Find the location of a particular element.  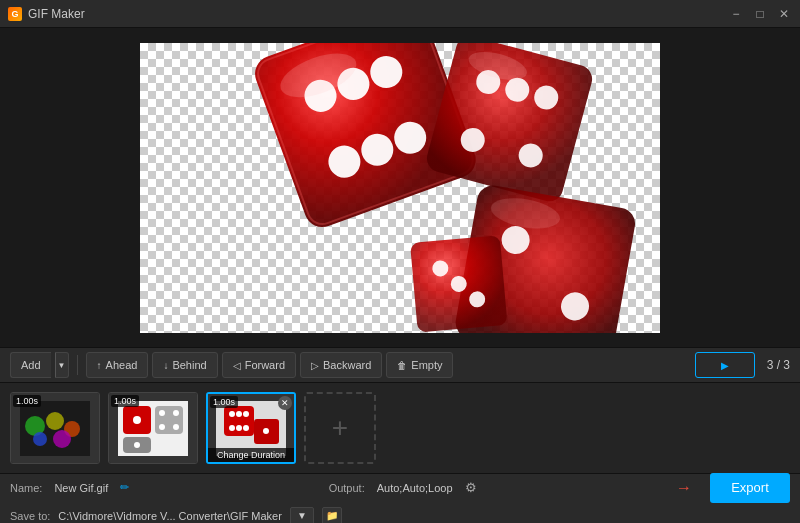

output-value: Auto;Auto;Loop is located at coordinates (415, 488).